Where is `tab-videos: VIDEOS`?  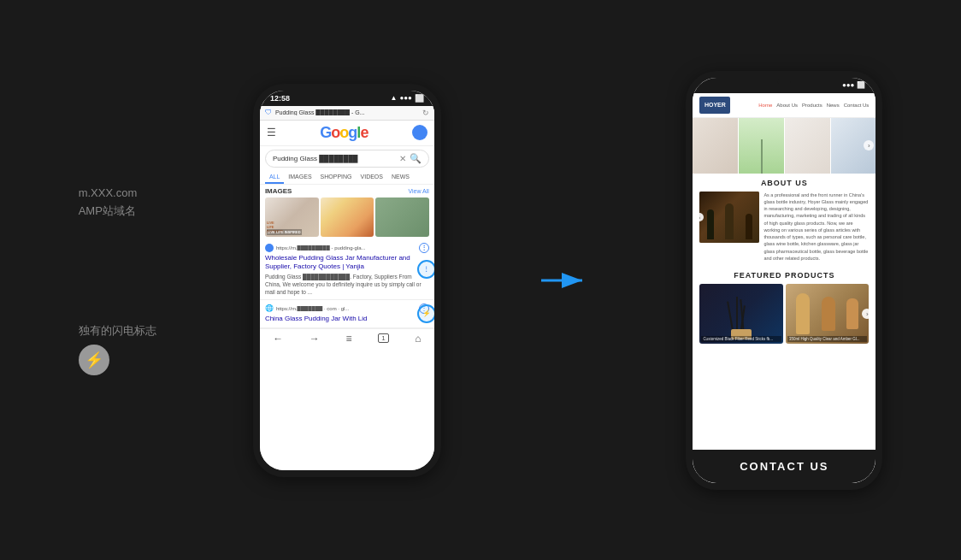 tab-videos: VIDEOS is located at coordinates (372, 178).